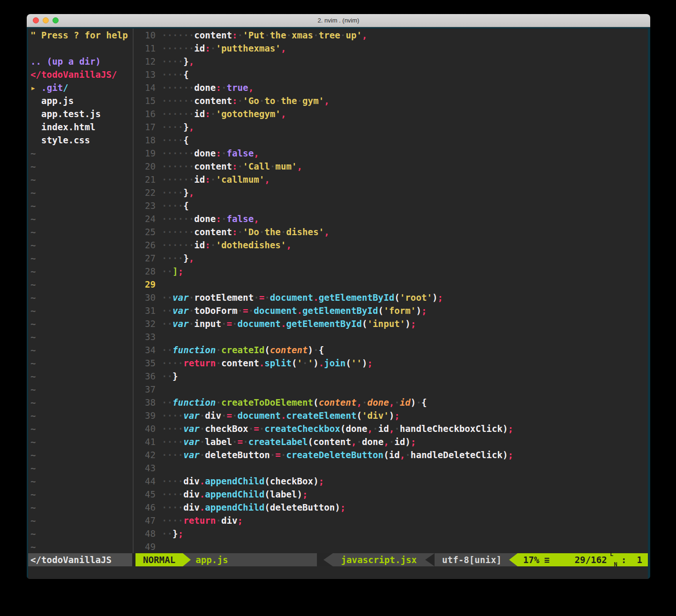  I want to click on line-number: 44, so click(148, 481).